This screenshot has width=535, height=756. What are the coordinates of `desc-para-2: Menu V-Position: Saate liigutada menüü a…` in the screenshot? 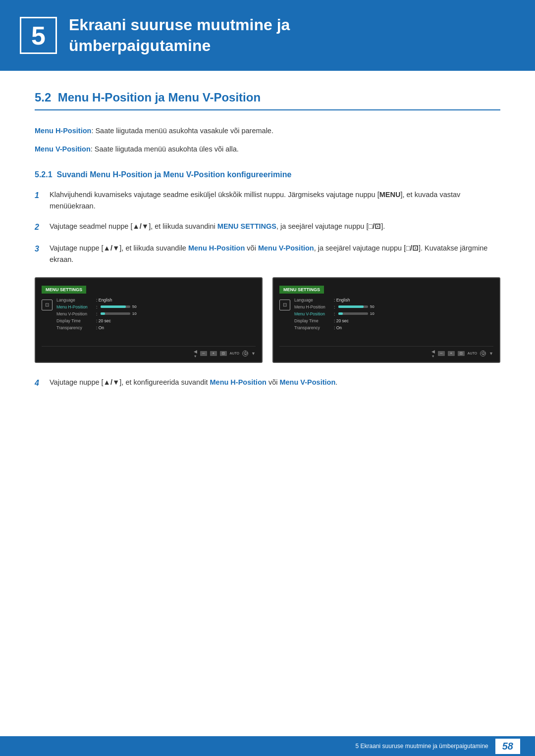 It's located at (268, 150).